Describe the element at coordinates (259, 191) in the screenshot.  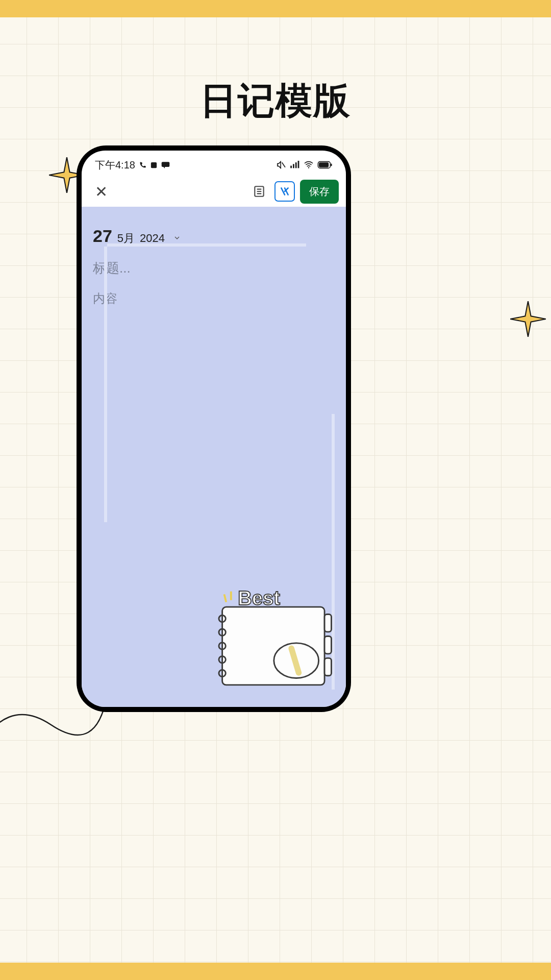
I see `template-list-icon` at that location.